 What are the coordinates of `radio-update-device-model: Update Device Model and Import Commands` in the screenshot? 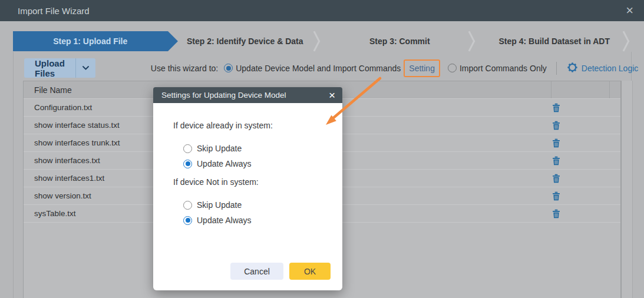 It's located at (312, 68).